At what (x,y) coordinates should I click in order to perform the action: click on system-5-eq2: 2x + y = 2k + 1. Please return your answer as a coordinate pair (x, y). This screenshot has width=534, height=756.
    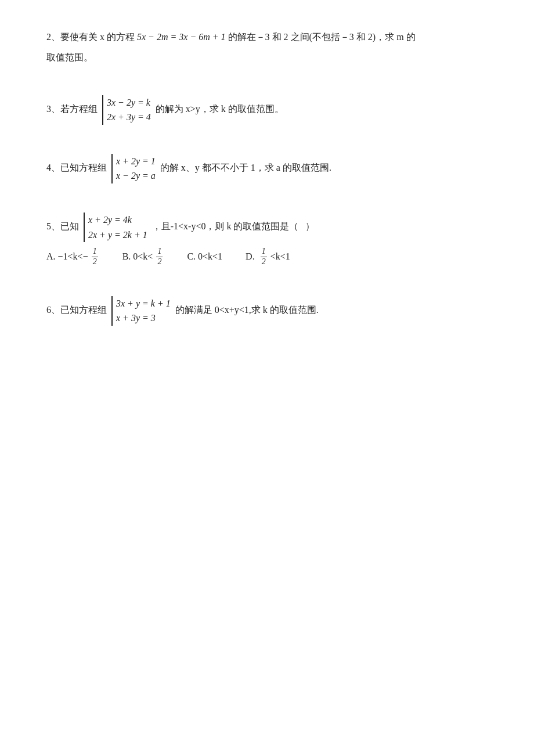
    Looking at the image, I should click on (118, 235).